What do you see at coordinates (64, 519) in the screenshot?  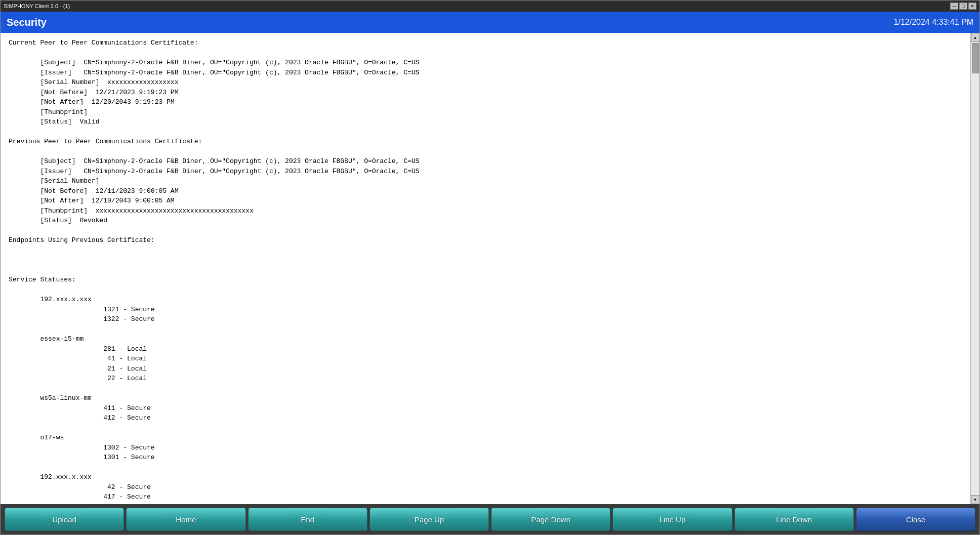 I see `upload-button: Upload` at bounding box center [64, 519].